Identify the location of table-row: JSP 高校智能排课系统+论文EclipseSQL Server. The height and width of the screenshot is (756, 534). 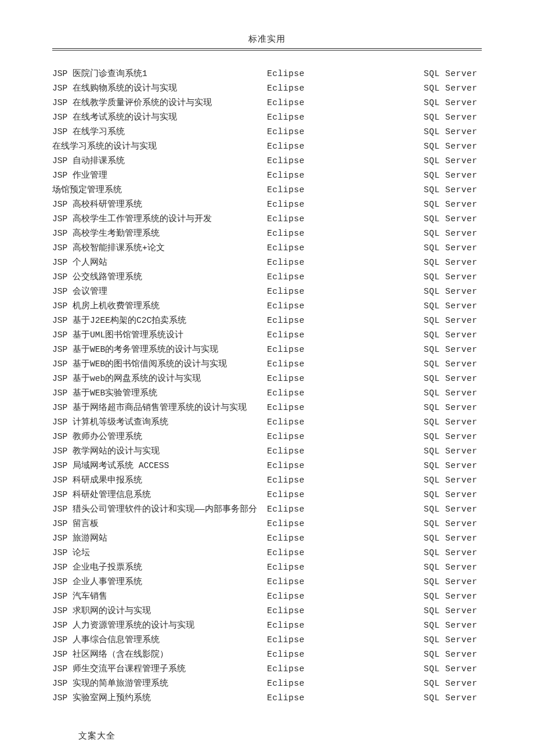
(267, 249).